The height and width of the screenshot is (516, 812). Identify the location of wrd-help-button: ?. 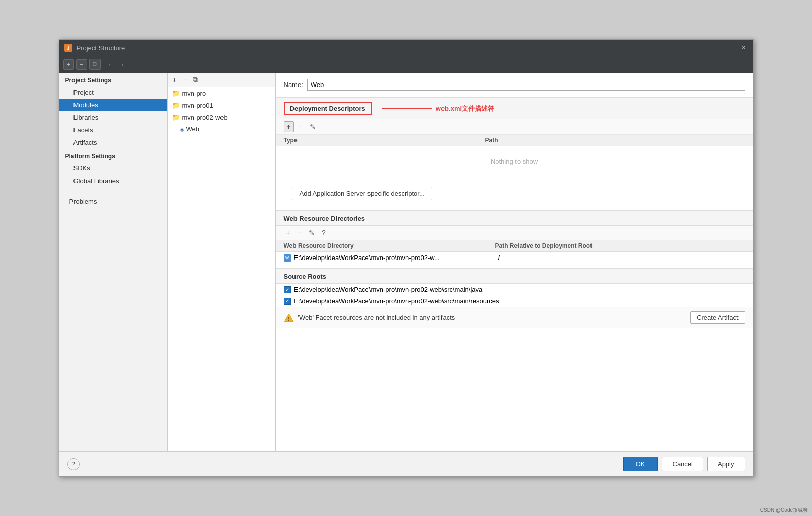
(324, 233).